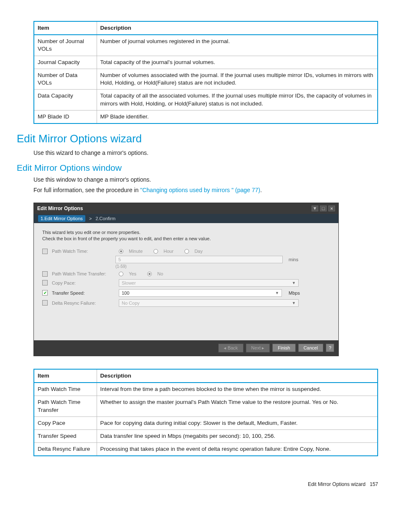 Image resolution: width=399 pixels, height=532 pixels. What do you see at coordinates (45, 293) in the screenshot?
I see `checkbox-transfer-speed: ✔` at bounding box center [45, 293].